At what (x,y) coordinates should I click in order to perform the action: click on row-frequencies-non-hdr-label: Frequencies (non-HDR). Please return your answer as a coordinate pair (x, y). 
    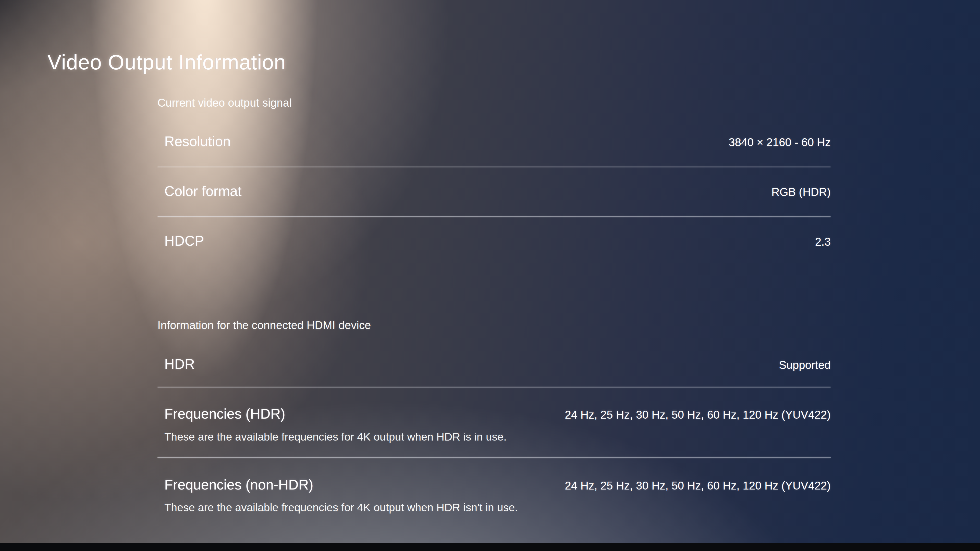
    Looking at the image, I should click on (239, 484).